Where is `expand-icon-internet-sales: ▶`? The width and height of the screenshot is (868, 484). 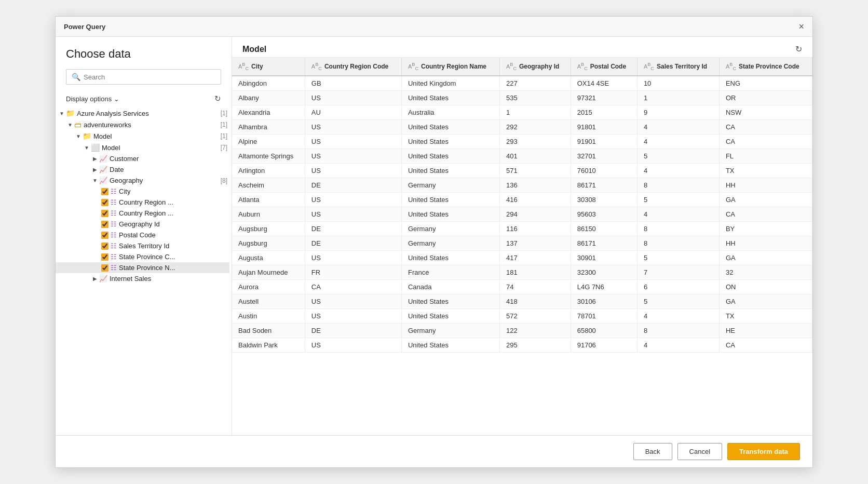 expand-icon-internet-sales: ▶ is located at coordinates (95, 278).